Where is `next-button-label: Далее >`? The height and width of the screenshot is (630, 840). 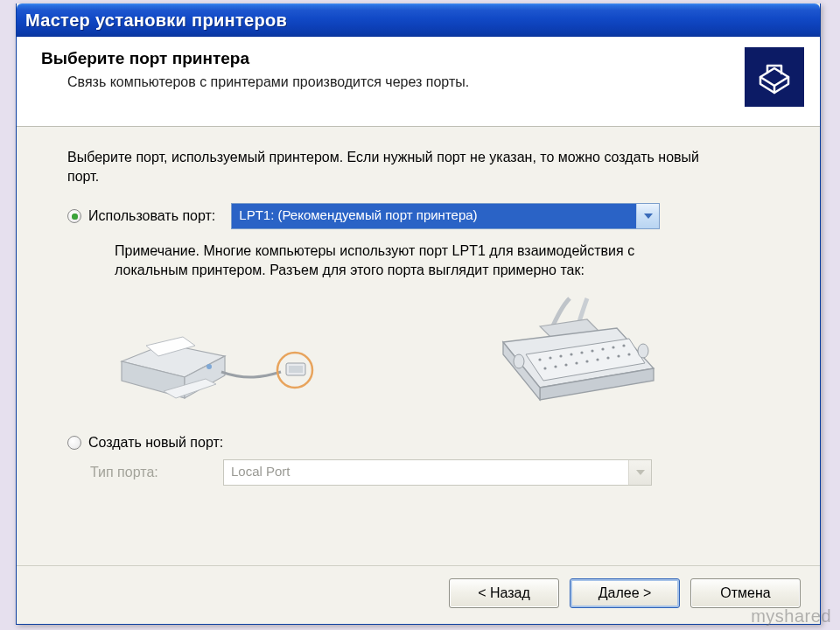 next-button-label: Далее > is located at coordinates (625, 593).